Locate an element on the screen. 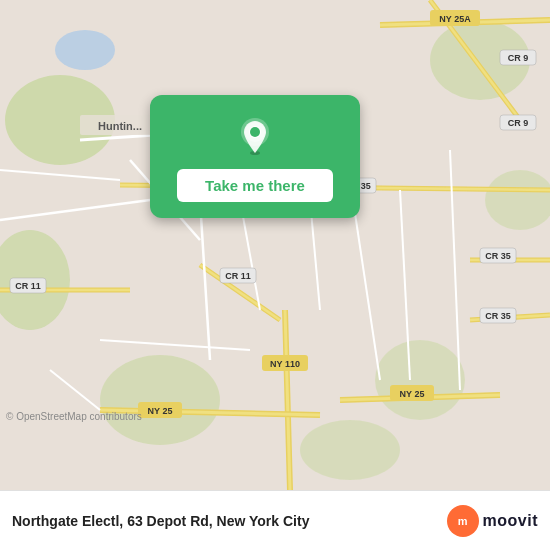 This screenshot has width=550, height=550. moovit-logo: m moovit is located at coordinates (492, 521).